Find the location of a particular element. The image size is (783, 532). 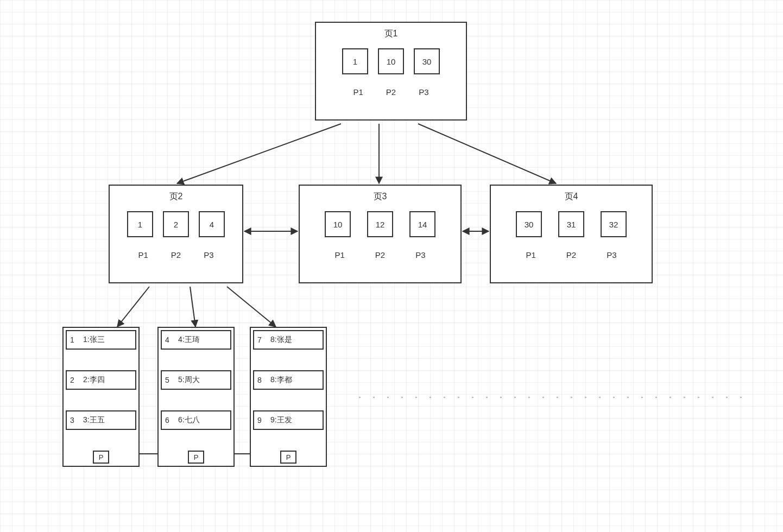

page-1-key-0: 1 is located at coordinates (355, 61).